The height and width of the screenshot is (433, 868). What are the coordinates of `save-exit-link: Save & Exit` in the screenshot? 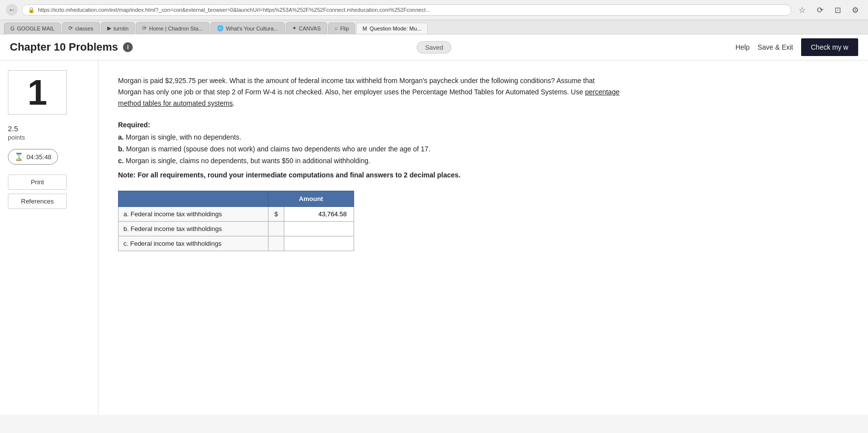 It's located at (775, 47).